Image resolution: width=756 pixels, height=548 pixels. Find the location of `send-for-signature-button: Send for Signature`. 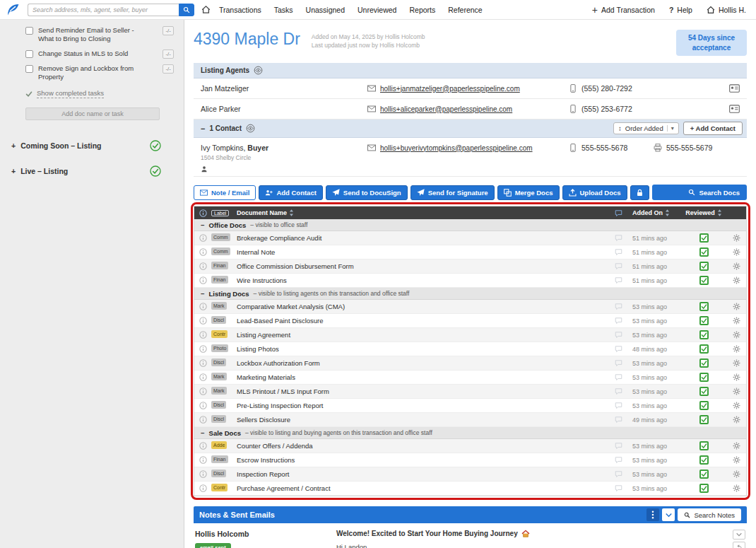

send-for-signature-button: Send for Signature is located at coordinates (452, 192).